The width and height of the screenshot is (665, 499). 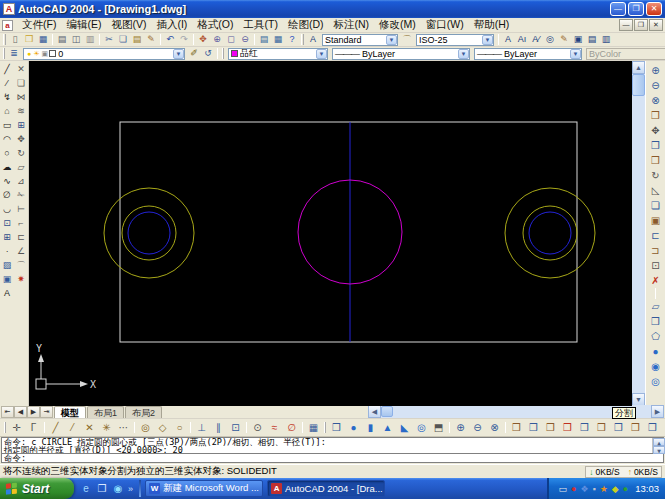 What do you see at coordinates (22, 167) in the screenshot?
I see `scale-button: ▱` at bounding box center [22, 167].